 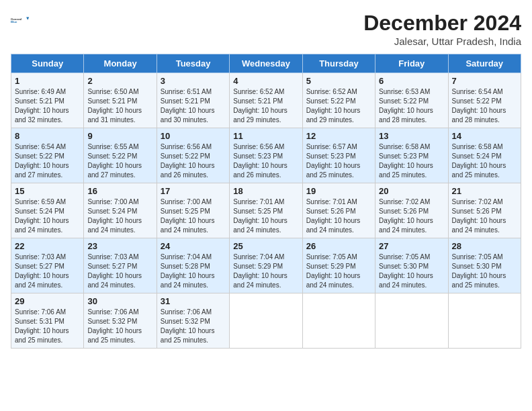 I want to click on table-row: 6 Sunrise: 6:53 AM Sunset: 5:22 PM Dayli…, so click(x=412, y=101).